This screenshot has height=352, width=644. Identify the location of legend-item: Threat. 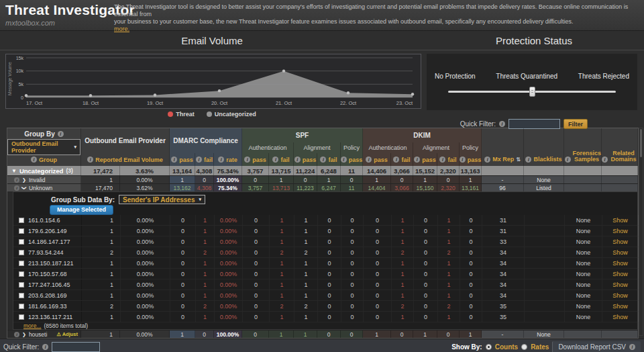
(181, 114).